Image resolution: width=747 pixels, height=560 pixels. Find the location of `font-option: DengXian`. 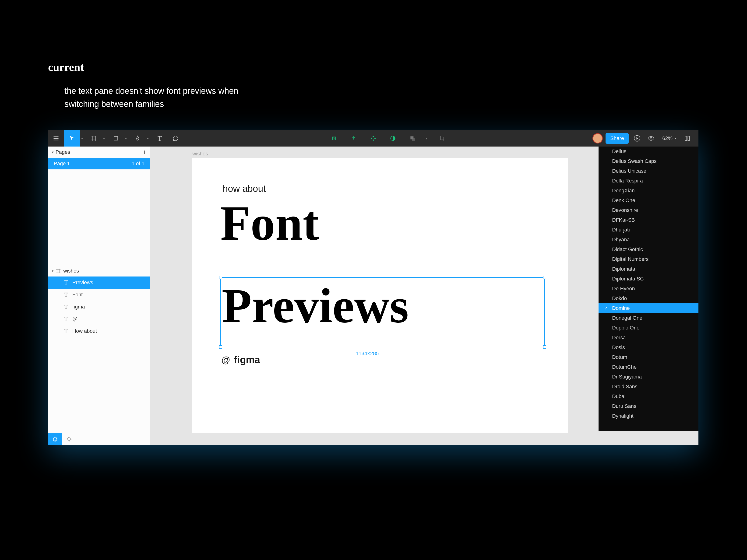

font-option: DengXian is located at coordinates (648, 190).